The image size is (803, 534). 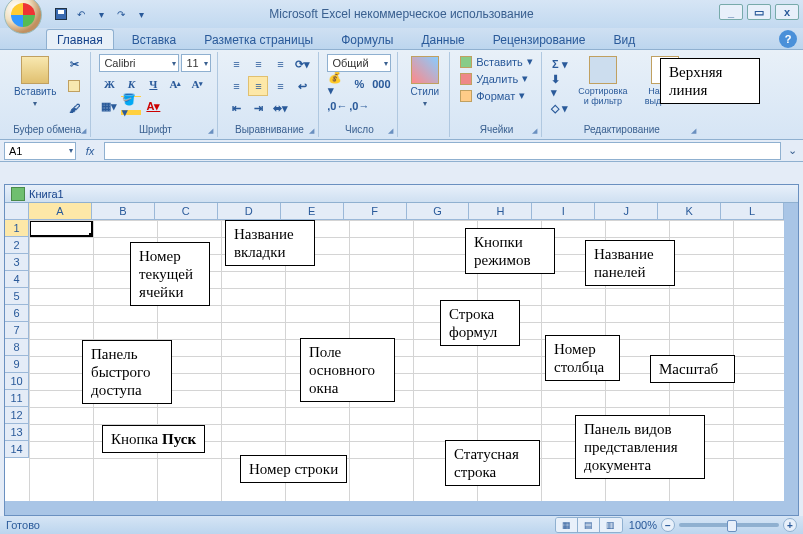 I want to click on zoom-slider, so click(x=729, y=525).